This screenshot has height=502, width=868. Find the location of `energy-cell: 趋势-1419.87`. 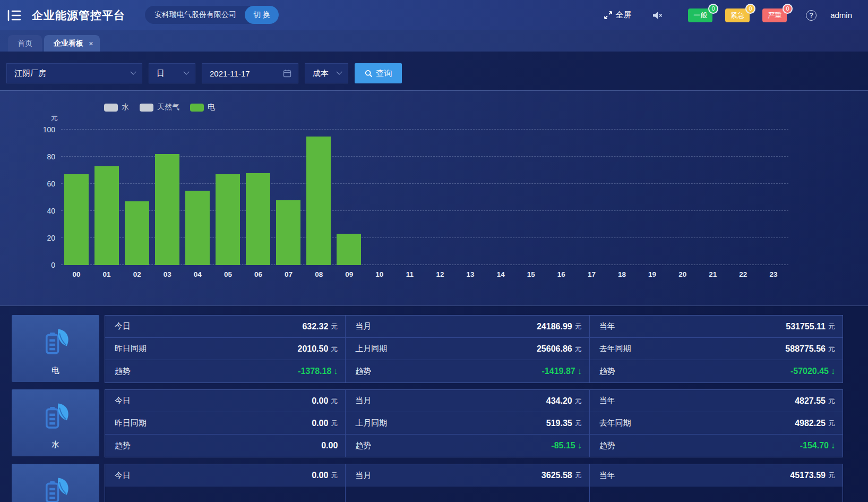

energy-cell: 趋势-1419.87 is located at coordinates (467, 371).